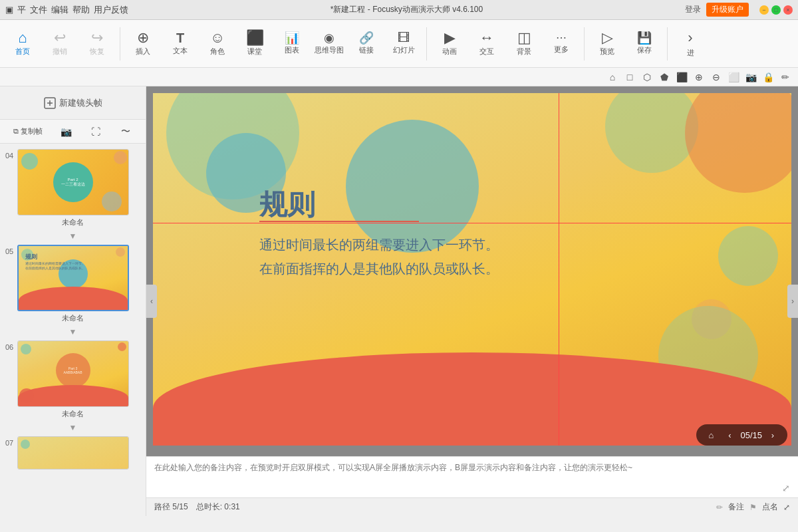 This screenshot has width=798, height=532. I want to click on add-frame-label: 新建镜头帧, so click(81, 103).